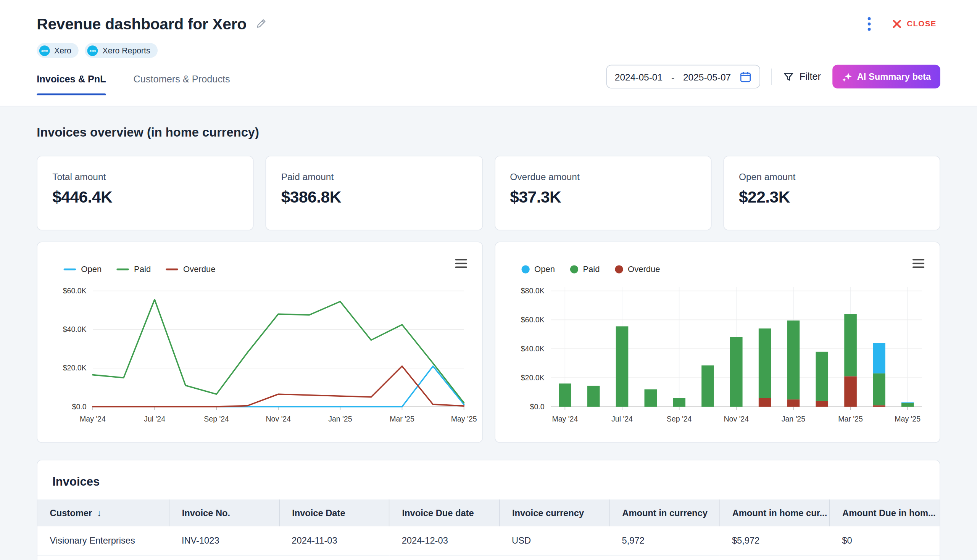  What do you see at coordinates (488, 77) in the screenshot?
I see `tabs-row: Invoices & PnL Customers & Products 2024…` at bounding box center [488, 77].